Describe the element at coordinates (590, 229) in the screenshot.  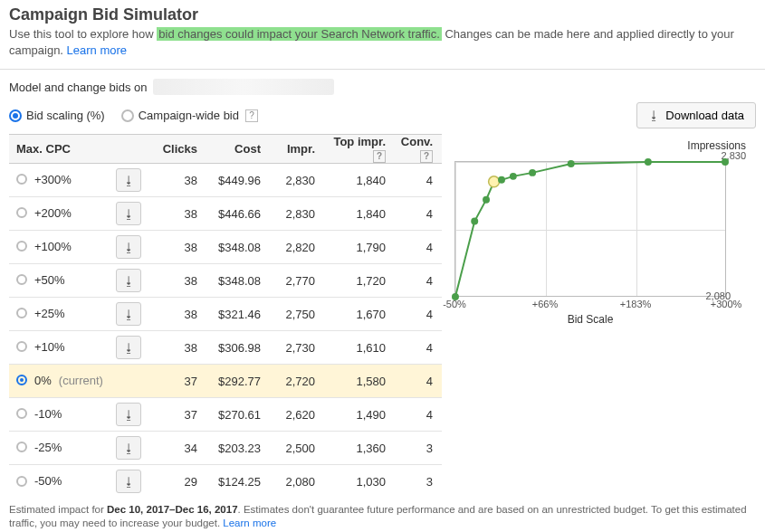
I see `chart-grid: 2,080` at that location.